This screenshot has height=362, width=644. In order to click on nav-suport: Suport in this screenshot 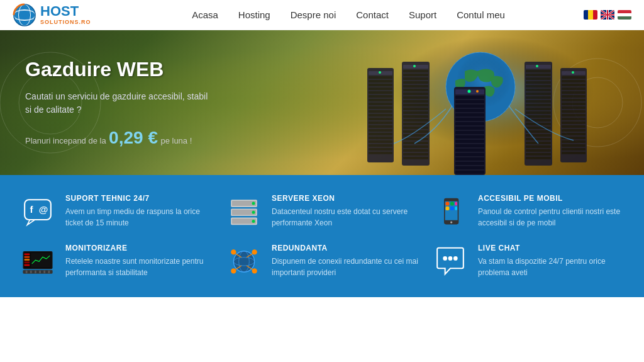, I will do `click(423, 15)`.